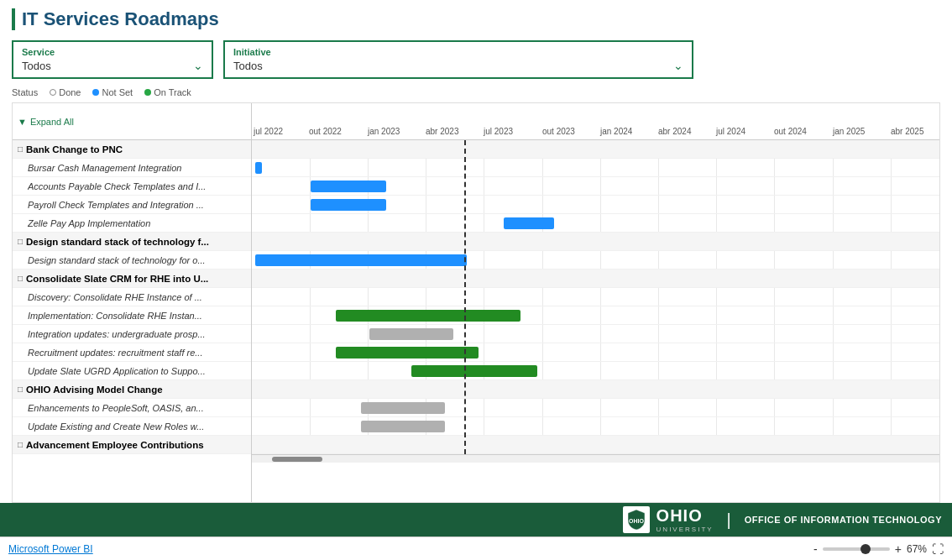 Image resolution: width=952 pixels, height=560 pixels. What do you see at coordinates (20, 445) in the screenshot?
I see `group-toggle-advancement: □` at bounding box center [20, 445].